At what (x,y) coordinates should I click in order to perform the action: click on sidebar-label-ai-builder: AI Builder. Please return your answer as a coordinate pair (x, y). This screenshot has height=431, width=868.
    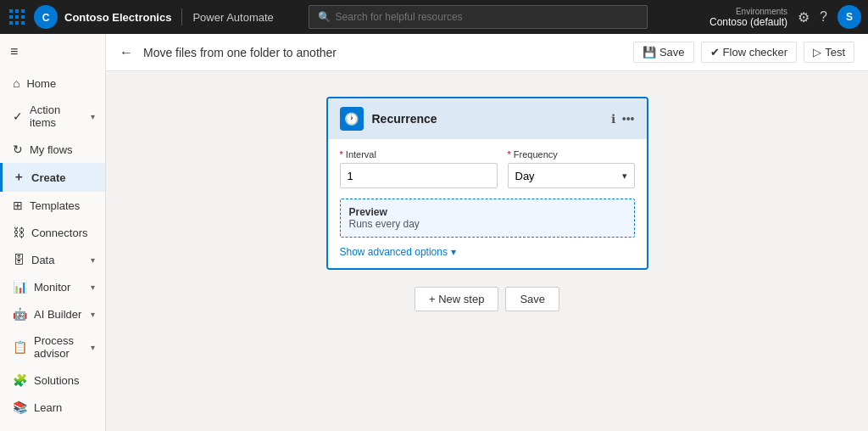
    Looking at the image, I should click on (58, 314).